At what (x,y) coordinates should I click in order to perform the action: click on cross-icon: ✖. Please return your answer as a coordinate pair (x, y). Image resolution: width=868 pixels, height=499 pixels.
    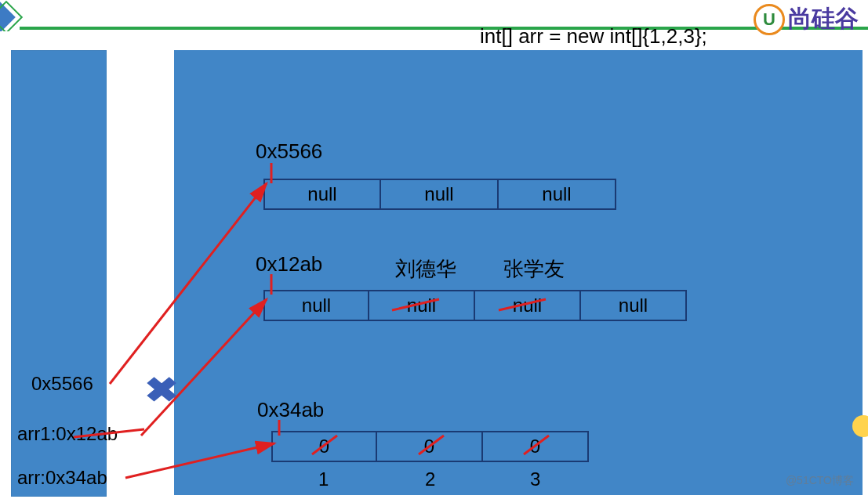
    Looking at the image, I should click on (162, 390).